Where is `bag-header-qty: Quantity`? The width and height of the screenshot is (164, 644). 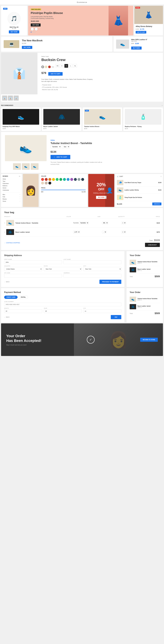
bag-header-qty: Quantity is located at coordinates (129, 216).